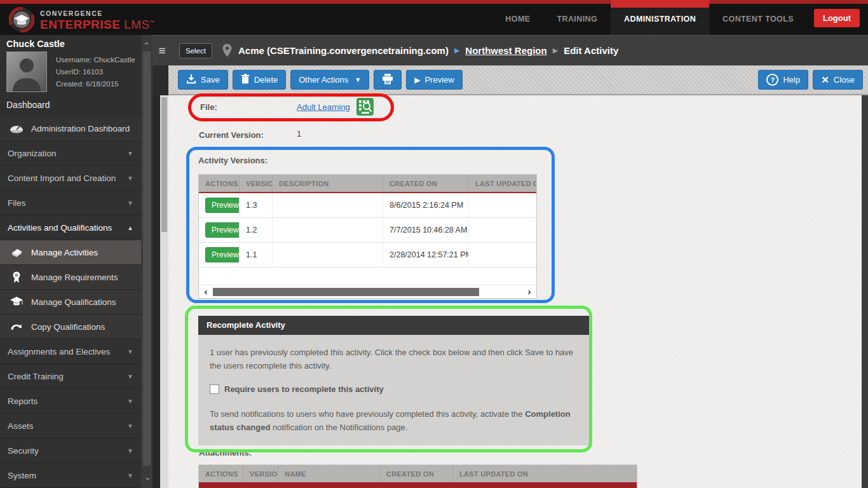 The image size is (868, 488). Describe the element at coordinates (215, 389) in the screenshot. I see `recomplete-checkbox` at that location.